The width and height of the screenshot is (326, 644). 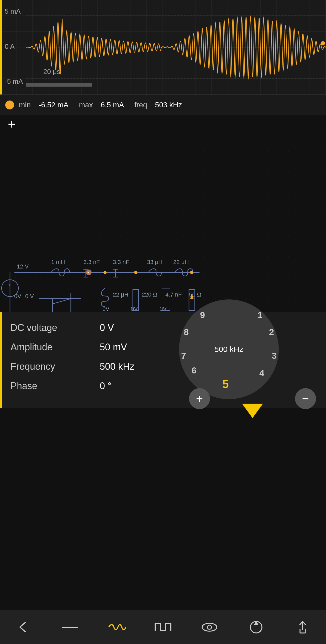 What do you see at coordinates (58, 262) in the screenshot?
I see `svg-text: 1 mH` at bounding box center [58, 262].